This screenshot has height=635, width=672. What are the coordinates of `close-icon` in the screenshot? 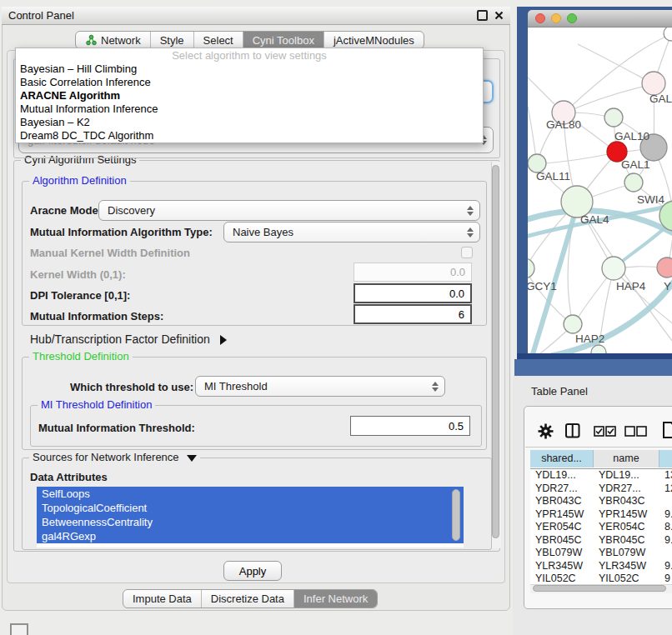 It's located at (499, 15).